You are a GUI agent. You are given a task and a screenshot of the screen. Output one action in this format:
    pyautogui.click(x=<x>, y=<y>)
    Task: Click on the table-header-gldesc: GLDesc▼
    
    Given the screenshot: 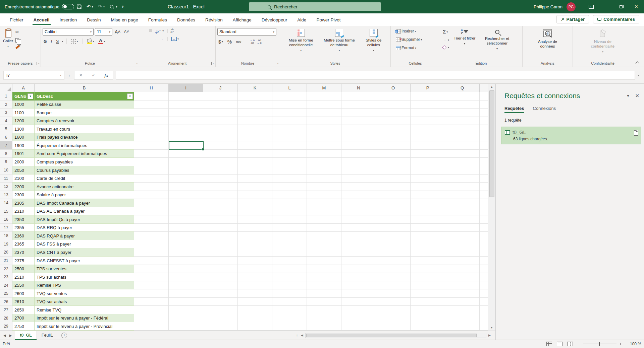 What is the action you would take?
    pyautogui.click(x=85, y=96)
    